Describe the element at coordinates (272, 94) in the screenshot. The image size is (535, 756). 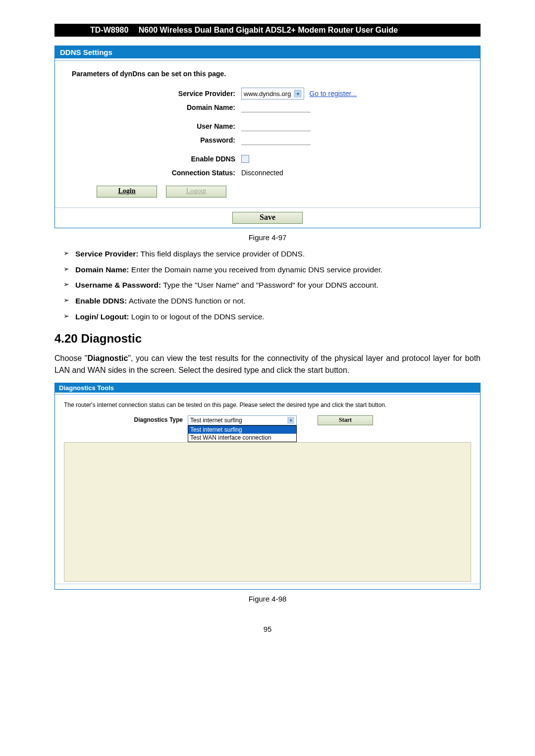
I see `service-provider-select: www.dyndns.org ▾` at that location.